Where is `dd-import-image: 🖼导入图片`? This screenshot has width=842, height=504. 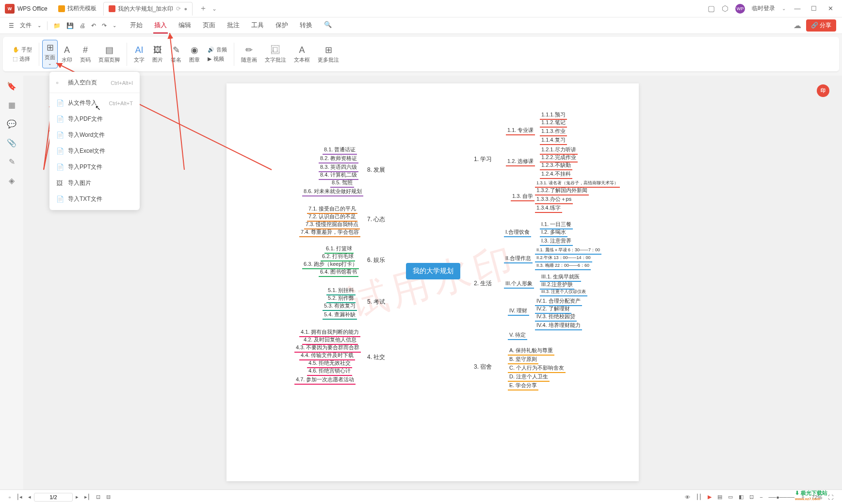
dd-import-image: 🖼导入图片 is located at coordinates (95, 183).